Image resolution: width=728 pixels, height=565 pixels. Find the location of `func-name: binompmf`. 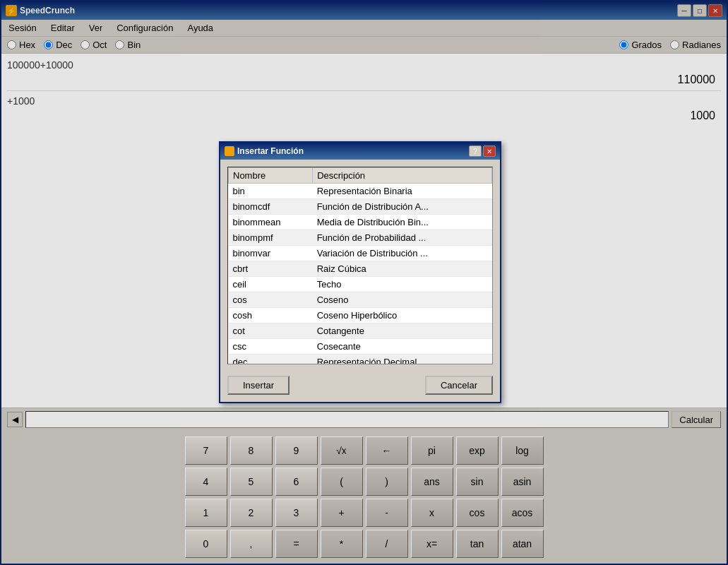

func-name: binompmf is located at coordinates (271, 238).